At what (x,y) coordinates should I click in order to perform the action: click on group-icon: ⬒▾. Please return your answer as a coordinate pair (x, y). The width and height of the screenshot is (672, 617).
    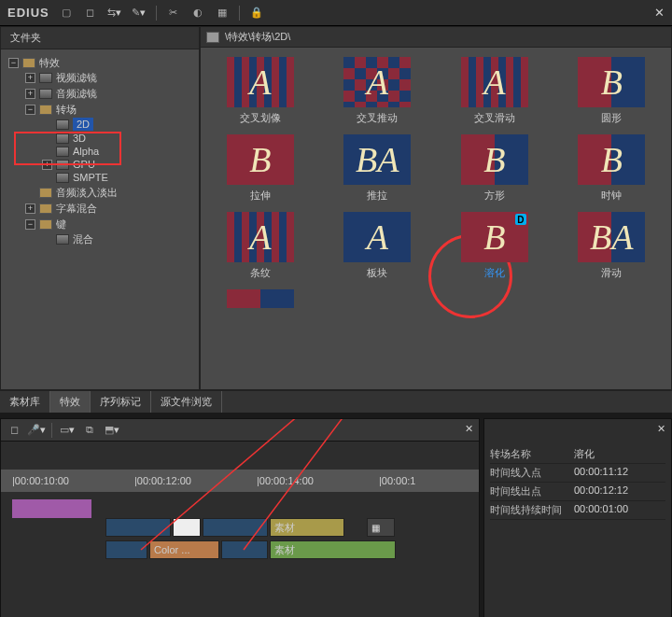
    Looking at the image, I should click on (112, 430).